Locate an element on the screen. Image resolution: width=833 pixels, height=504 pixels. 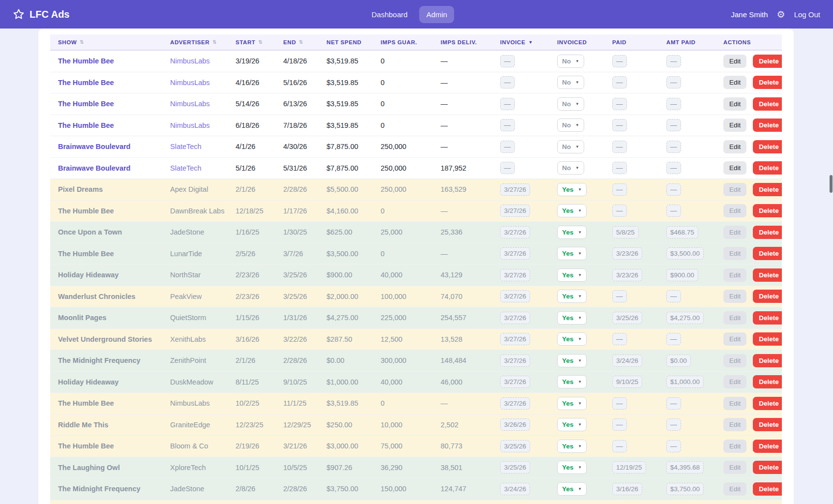
paid-date-field: 3/25/26 is located at coordinates (627, 318).